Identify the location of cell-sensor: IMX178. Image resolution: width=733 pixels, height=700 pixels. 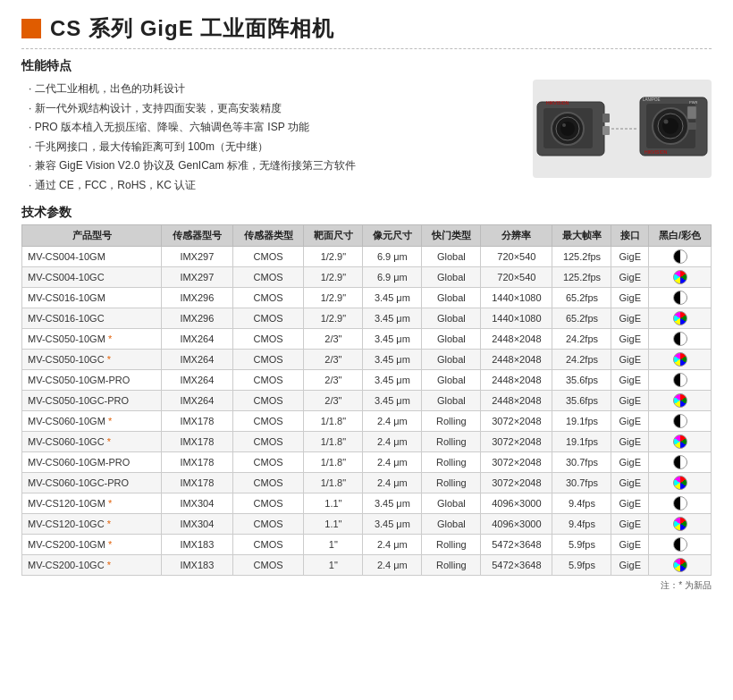
(198, 442).